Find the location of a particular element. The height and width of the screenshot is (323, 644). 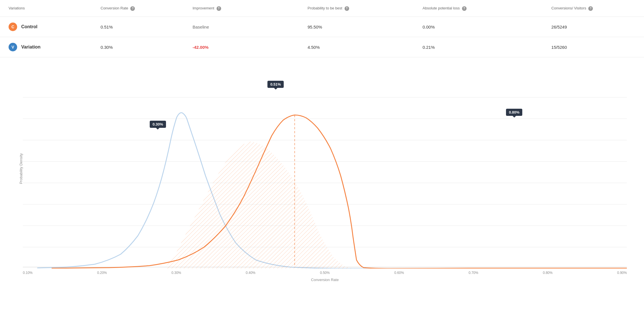

tooltip-080: 0.80% is located at coordinates (514, 112).